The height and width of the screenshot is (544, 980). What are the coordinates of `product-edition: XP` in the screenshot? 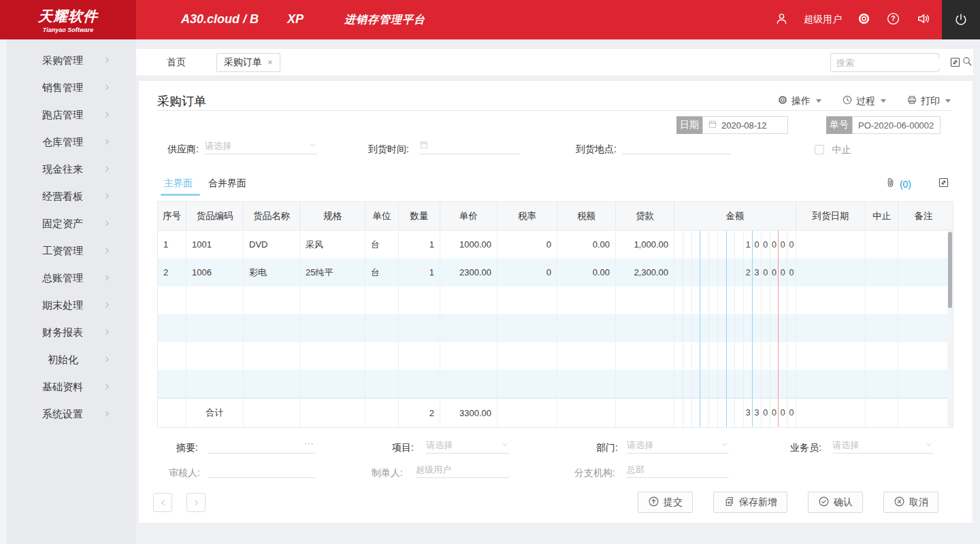 It's located at (295, 19).